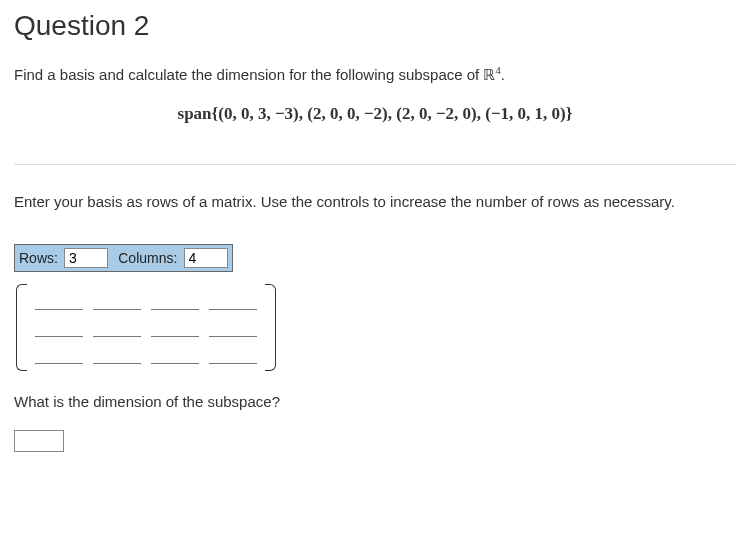 Image resolution: width=750 pixels, height=542 pixels. Describe the element at coordinates (375, 26) in the screenshot. I see `question-title: Question 2` at that location.